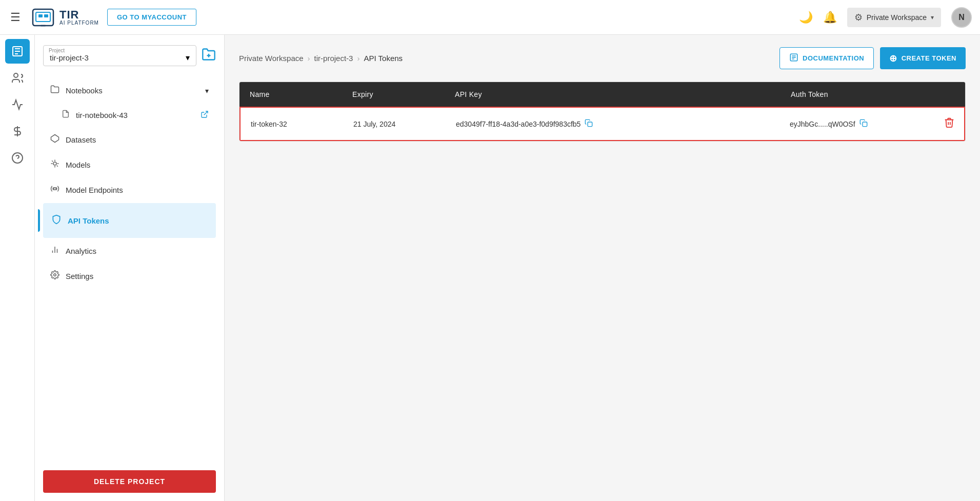 The image size is (980, 501). I want to click on documentation-label: DOCUMENTATION, so click(833, 58).